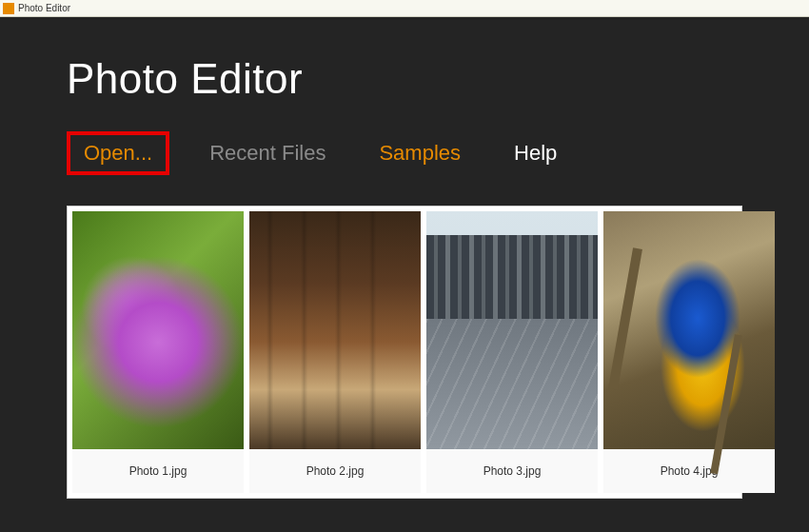  I want to click on samples-button: Samples, so click(420, 153).